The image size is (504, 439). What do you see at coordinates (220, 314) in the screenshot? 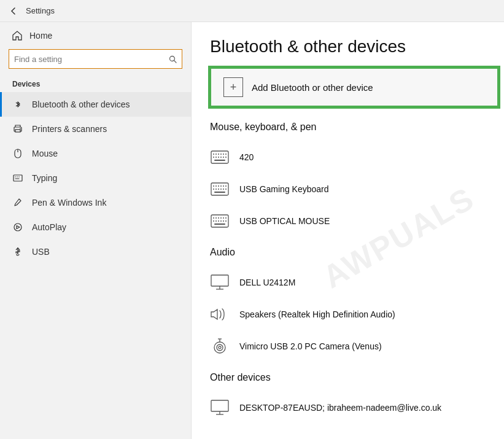
I see `speaker-icon` at bounding box center [220, 314].